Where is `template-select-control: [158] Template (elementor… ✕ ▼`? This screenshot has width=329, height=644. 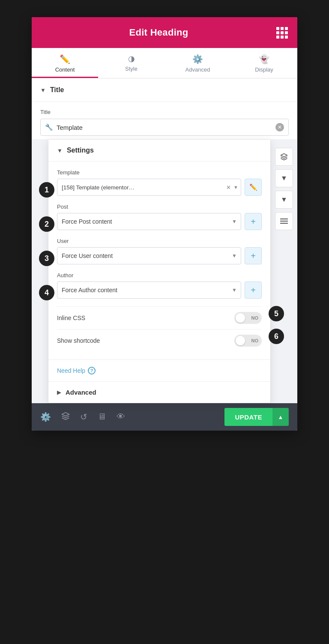 template-select-control: [158] Template (elementor… ✕ ▼ is located at coordinates (149, 187).